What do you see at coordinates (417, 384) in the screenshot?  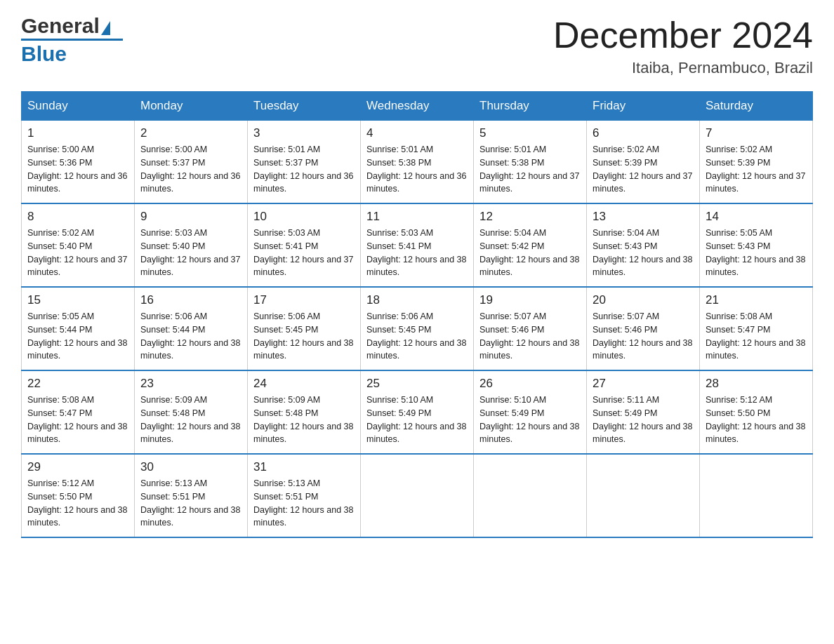 I see `day-number: 25` at bounding box center [417, 384].